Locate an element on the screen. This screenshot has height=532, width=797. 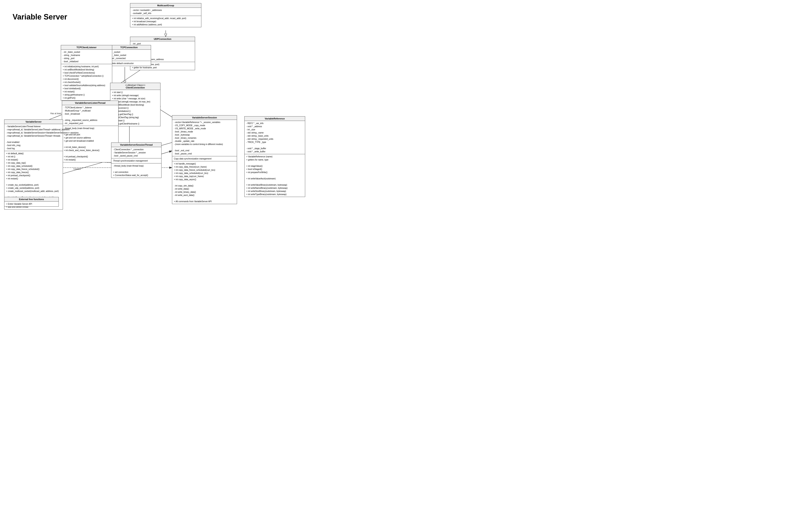
vs-fields: - VariableServerListenThread listener - … is located at coordinates (34, 138).